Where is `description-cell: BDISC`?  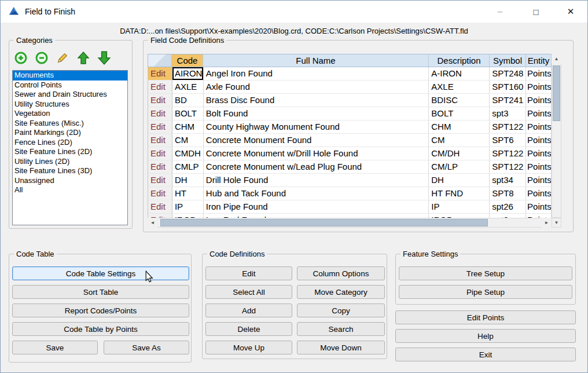
description-cell: BDISC is located at coordinates (460, 101).